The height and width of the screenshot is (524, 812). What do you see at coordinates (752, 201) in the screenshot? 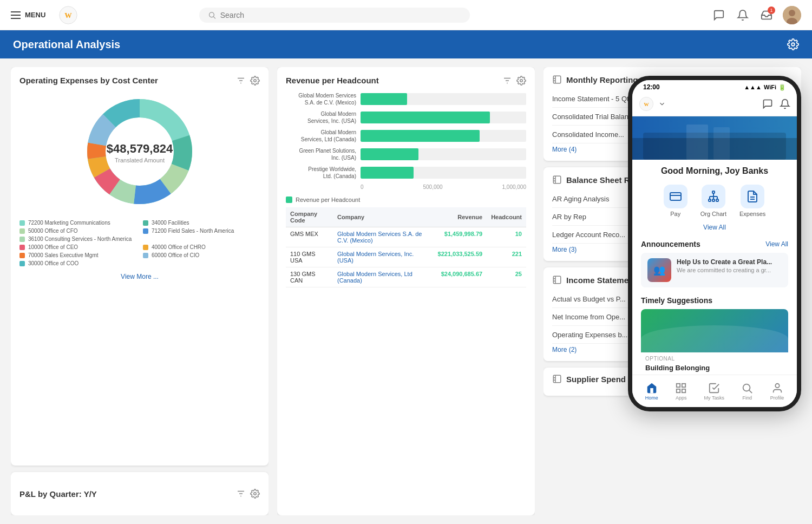
I see `phone-action-expenses: Expenses` at bounding box center [752, 201].